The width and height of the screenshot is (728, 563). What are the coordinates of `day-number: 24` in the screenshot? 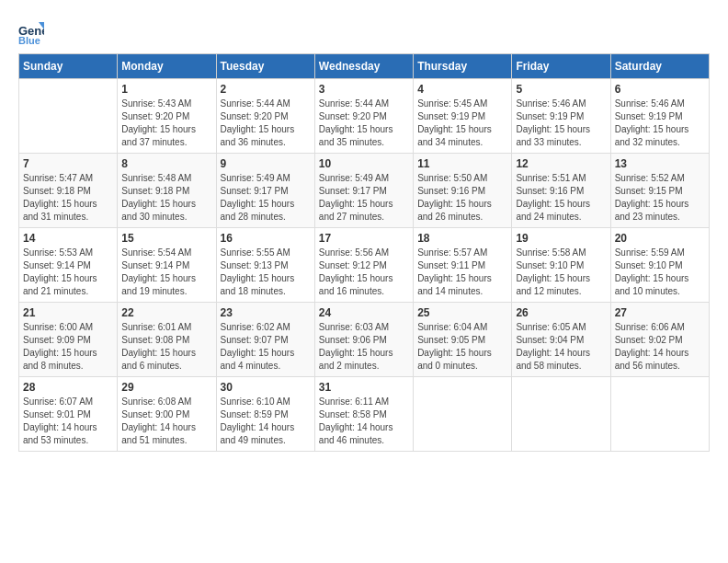 It's located at (364, 313).